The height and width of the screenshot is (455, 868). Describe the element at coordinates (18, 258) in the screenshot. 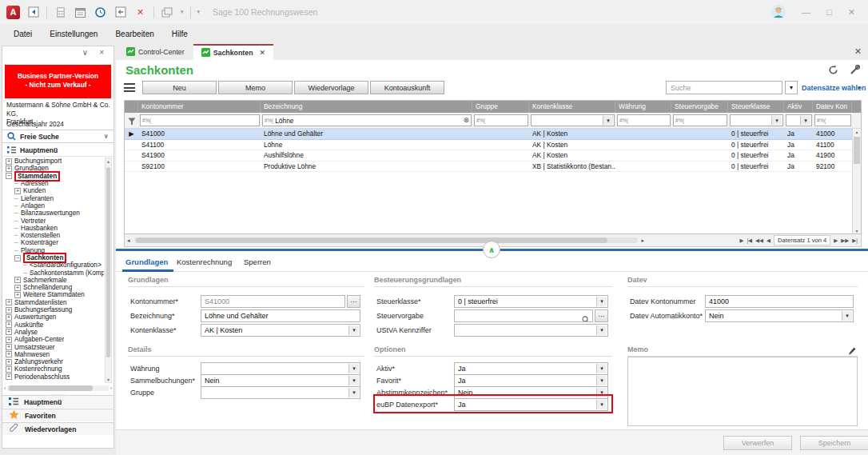

I see `collapse-minus-icon: −` at that location.